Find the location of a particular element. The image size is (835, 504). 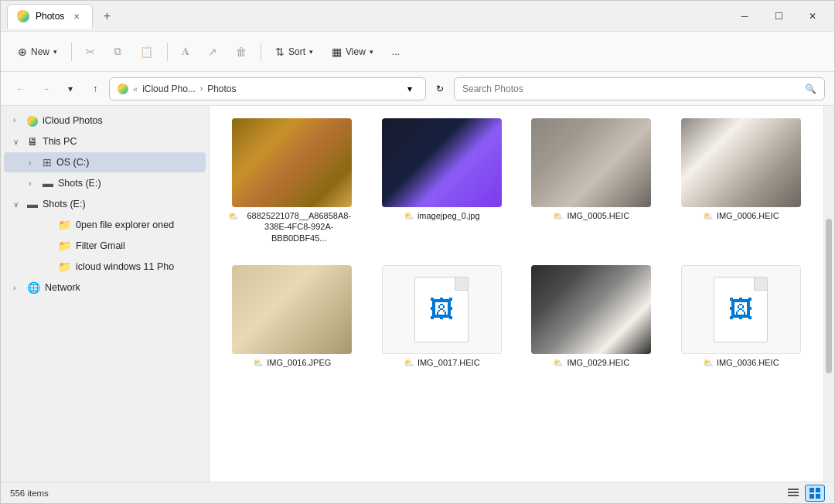

more-label: ... is located at coordinates (396, 52).